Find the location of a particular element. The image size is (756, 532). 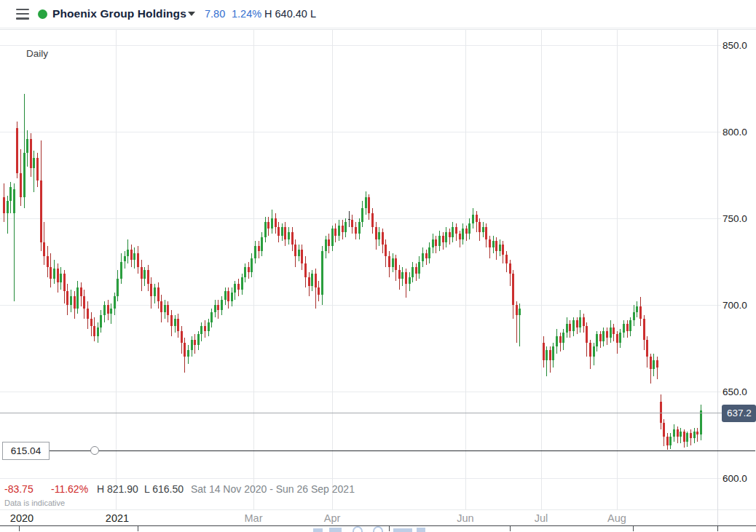

period-high: H 821.90 is located at coordinates (118, 489).